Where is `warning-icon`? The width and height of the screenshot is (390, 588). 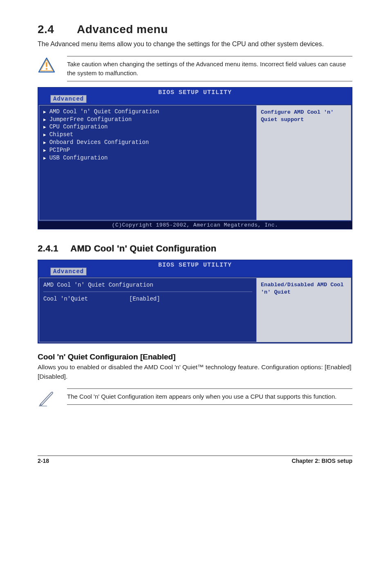 warning-icon is located at coordinates (47, 65).